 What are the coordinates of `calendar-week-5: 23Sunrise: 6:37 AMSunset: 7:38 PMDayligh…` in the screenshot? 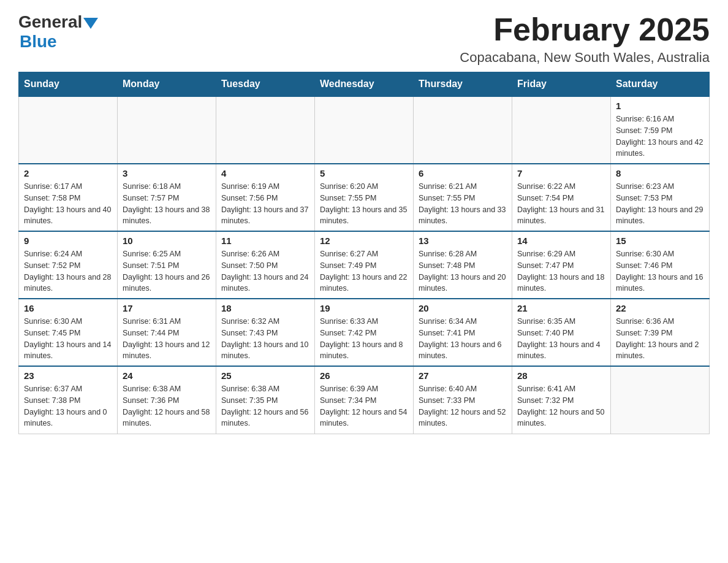 It's located at (364, 400).